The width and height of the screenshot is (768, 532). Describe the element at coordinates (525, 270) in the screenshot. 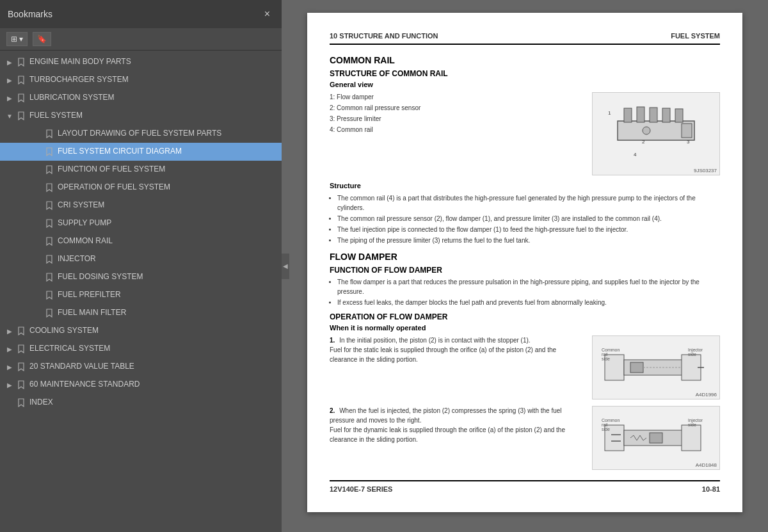

I see `function-title: FUNCTION OF FLOW DAMPER` at that location.